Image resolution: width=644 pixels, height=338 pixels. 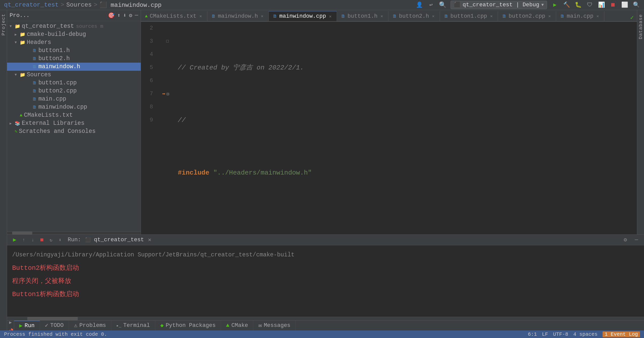 What do you see at coordinates (74, 115) in the screenshot?
I see `tree-cmakelists: ▲ CMakeLists.txt` at bounding box center [74, 115].